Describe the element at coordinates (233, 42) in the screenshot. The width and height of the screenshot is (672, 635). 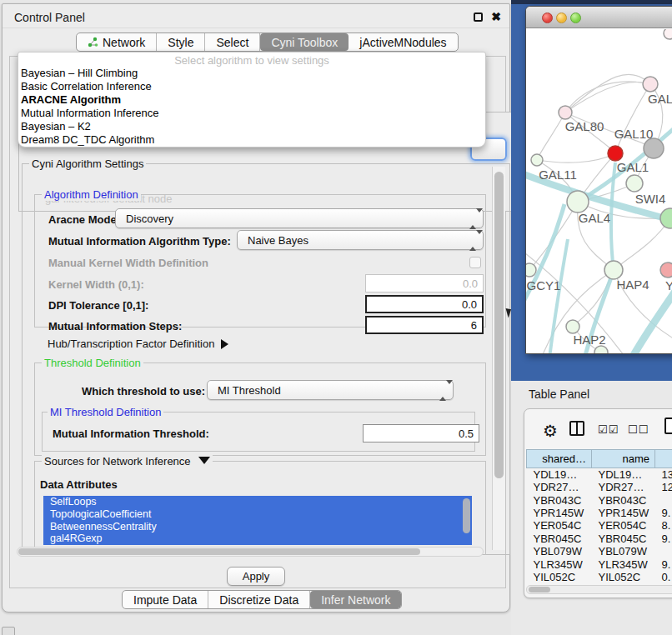
I see `tab-select: Select` at that location.